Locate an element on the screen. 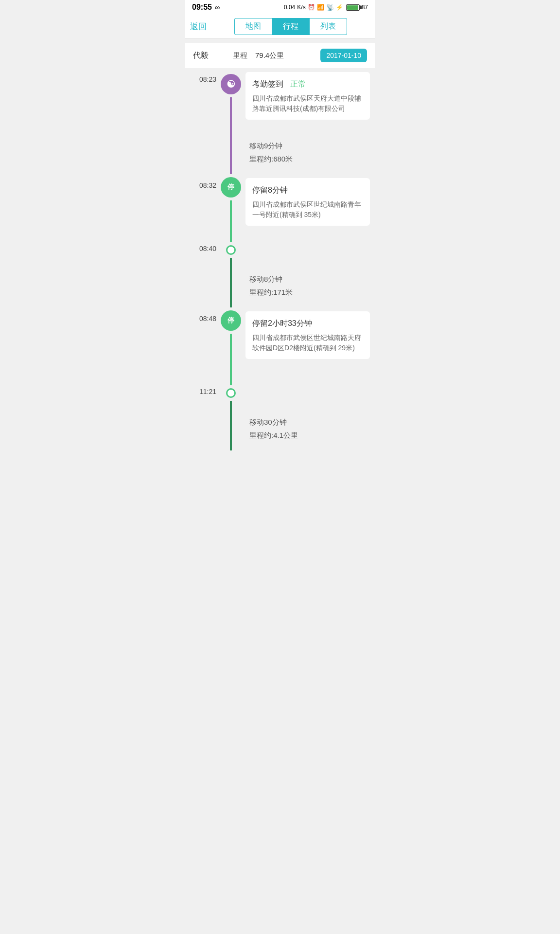 The height and width of the screenshot is (934, 560). tab-trip: 行程 is located at coordinates (291, 26).